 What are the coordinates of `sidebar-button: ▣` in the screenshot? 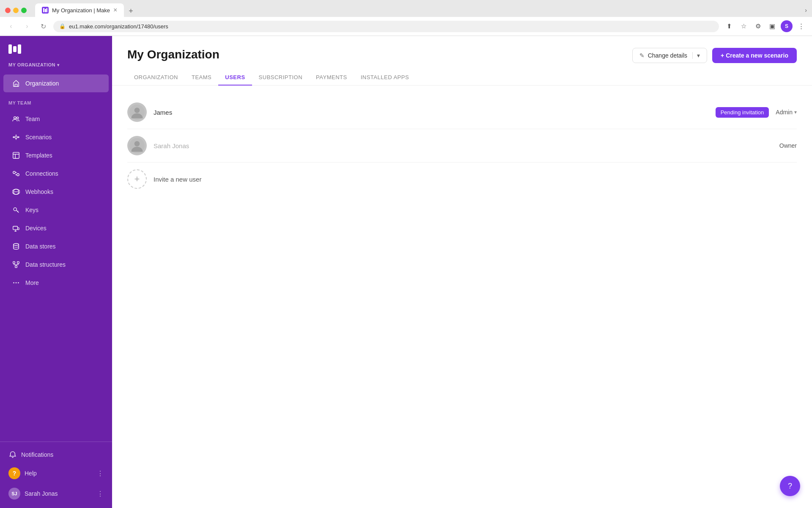 It's located at (772, 26).